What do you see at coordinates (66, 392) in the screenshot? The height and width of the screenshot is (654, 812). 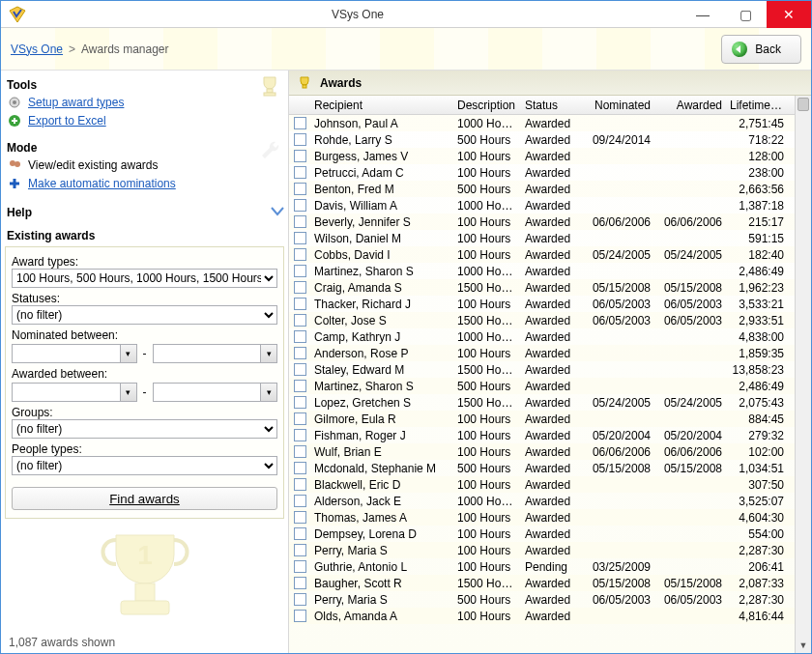 I see `awarded-from-input` at bounding box center [66, 392].